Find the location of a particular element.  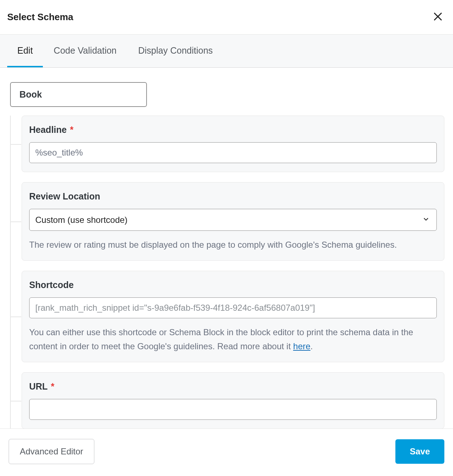

shortcode-input is located at coordinates (233, 308).